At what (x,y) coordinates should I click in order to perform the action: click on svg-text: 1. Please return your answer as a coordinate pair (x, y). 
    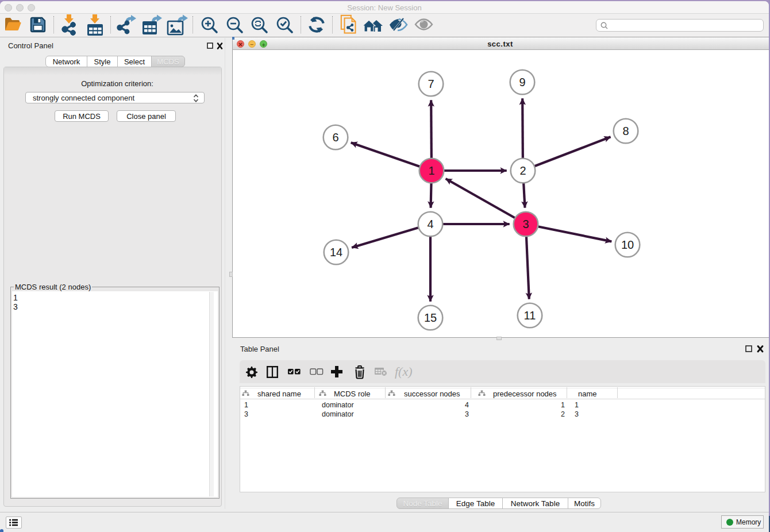
    Looking at the image, I should click on (431, 171).